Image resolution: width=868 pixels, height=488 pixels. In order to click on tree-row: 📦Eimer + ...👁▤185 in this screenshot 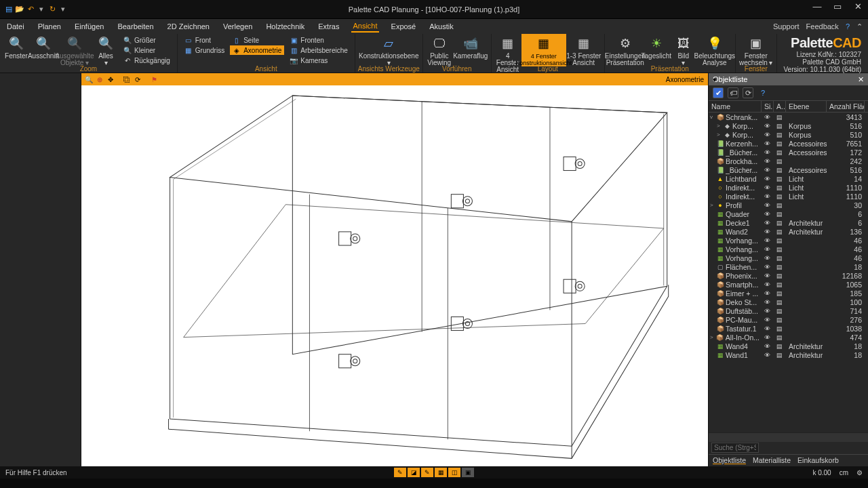, I will do `click(788, 293)`.